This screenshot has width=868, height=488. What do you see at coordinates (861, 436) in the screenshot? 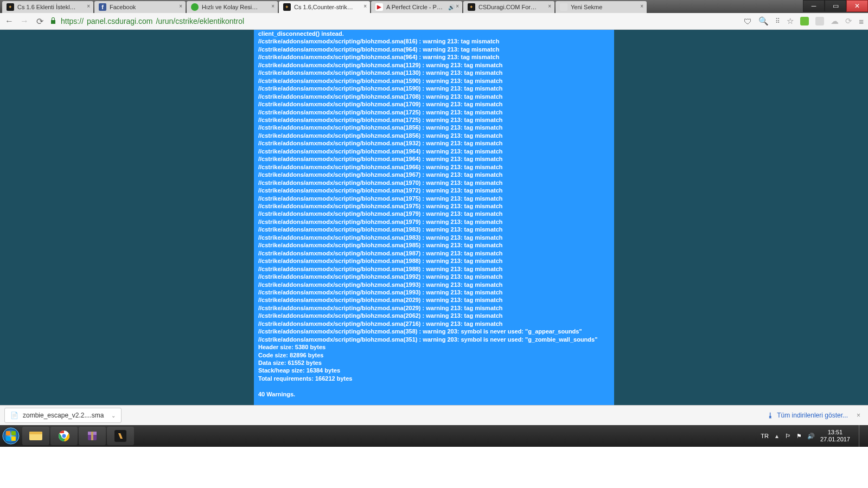
I see `show-desktop-button` at bounding box center [861, 436].